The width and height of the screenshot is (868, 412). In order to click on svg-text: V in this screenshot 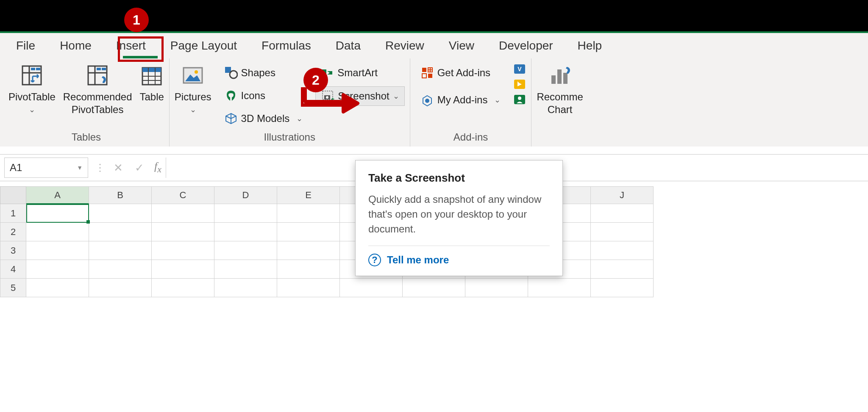, I will do `click(520, 69)`.